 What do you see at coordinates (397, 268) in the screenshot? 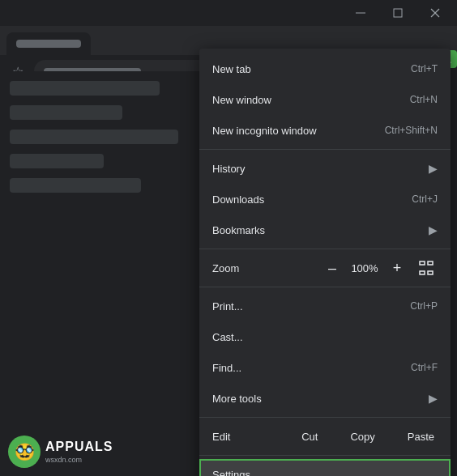
I see `zoom-plus-button: +` at bounding box center [397, 268].